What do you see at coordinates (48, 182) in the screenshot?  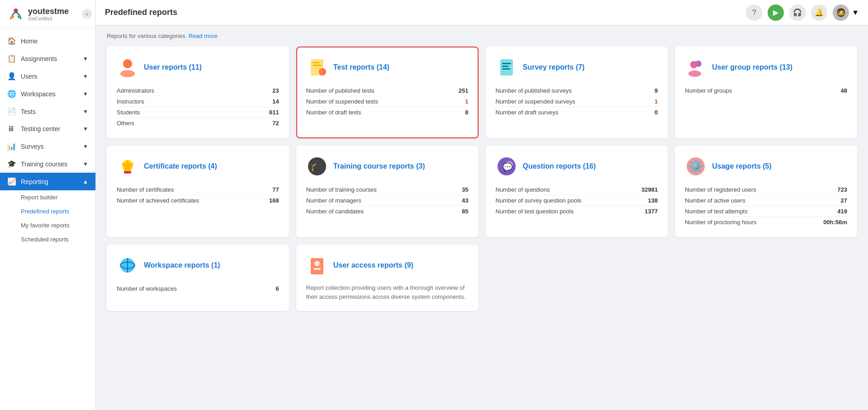 I see `sidebar-item-reporting: 📈 Reporting ▲` at bounding box center [48, 182].